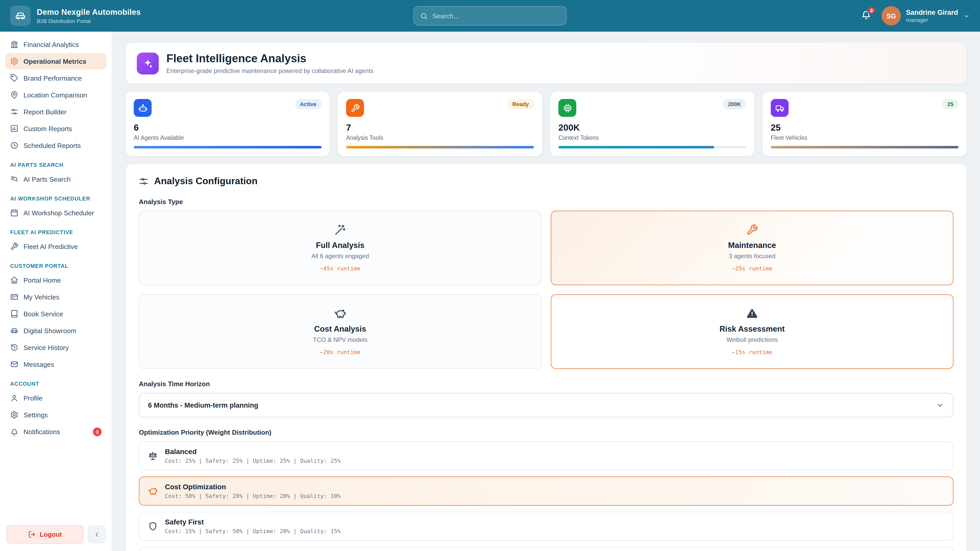  What do you see at coordinates (51, 534) in the screenshot?
I see `logout-label: Logout` at bounding box center [51, 534].